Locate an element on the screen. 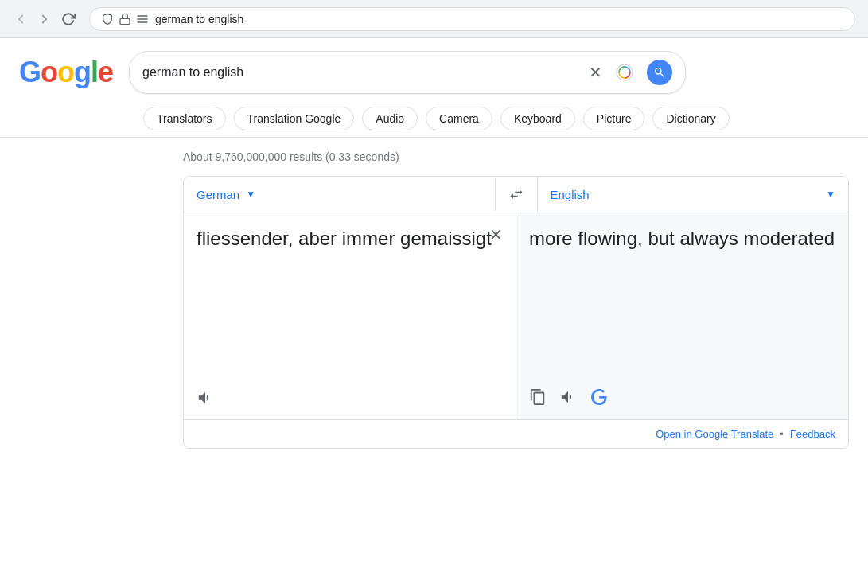  target-panel: more flowing, but always moderated is located at coordinates (683, 316).